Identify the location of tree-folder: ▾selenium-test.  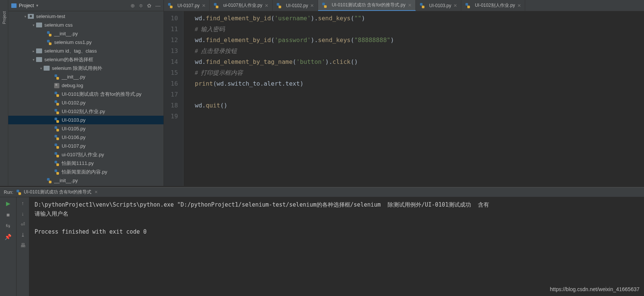
(86, 17).